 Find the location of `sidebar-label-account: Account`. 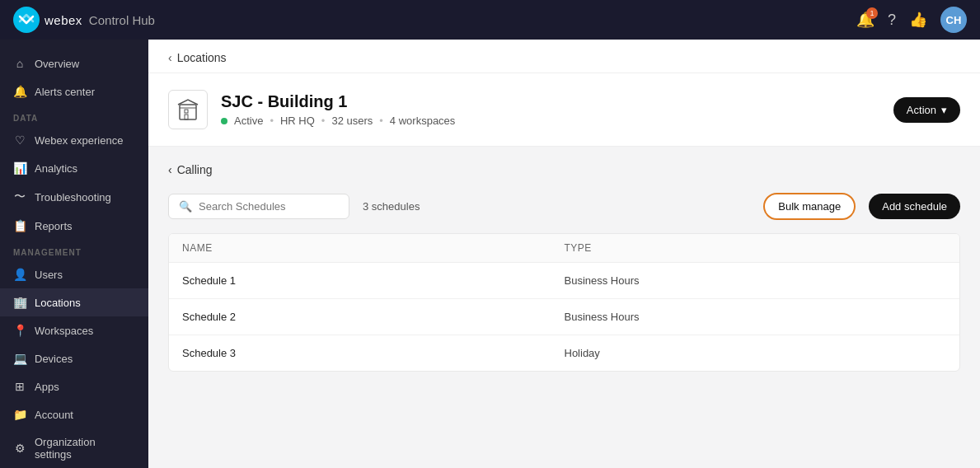

sidebar-label-account: Account is located at coordinates (54, 415).